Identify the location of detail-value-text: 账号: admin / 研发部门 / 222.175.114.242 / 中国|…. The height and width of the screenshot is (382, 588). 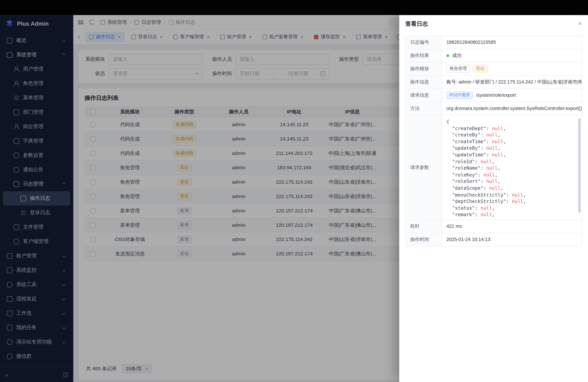
(514, 82).